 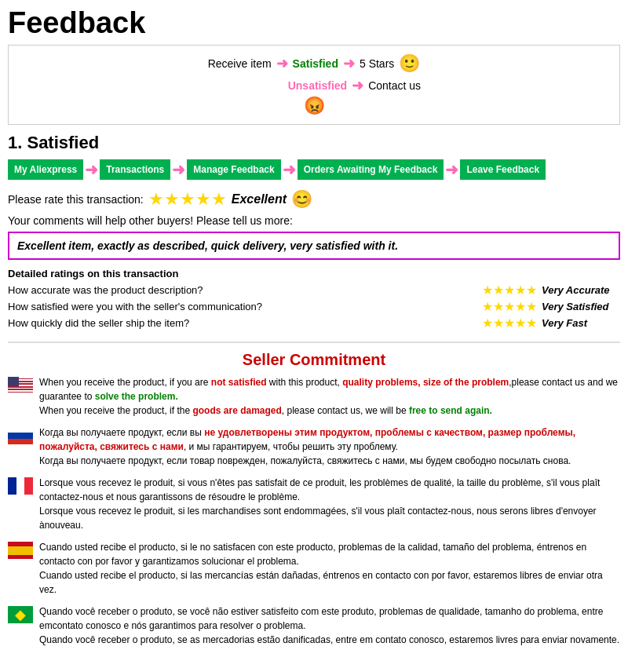 What do you see at coordinates (312, 554) in the screenshot?
I see `text-part-es-0: Cuando usted recibe el producto, si le n…` at bounding box center [312, 554].